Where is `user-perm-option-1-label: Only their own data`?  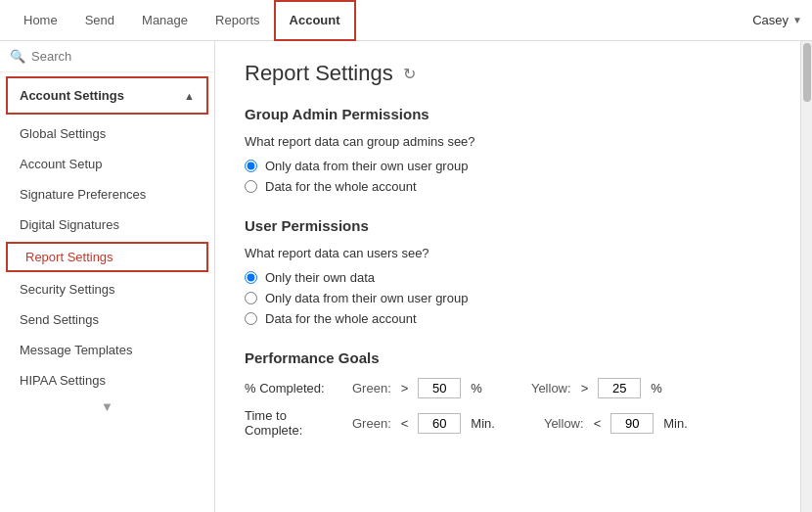
user-perm-option-1-label: Only their own data is located at coordinates (320, 278).